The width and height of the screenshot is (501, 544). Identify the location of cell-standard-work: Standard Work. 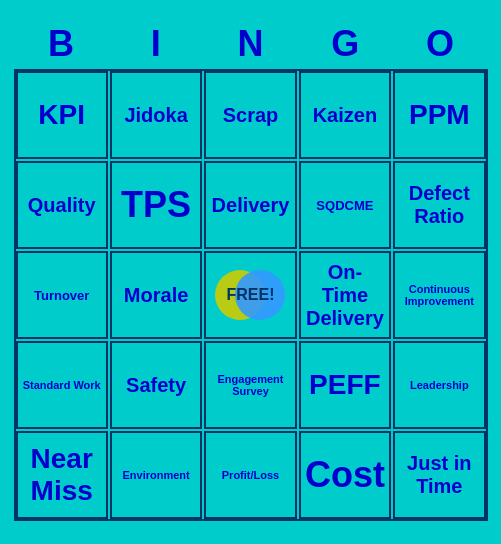
(62, 385).